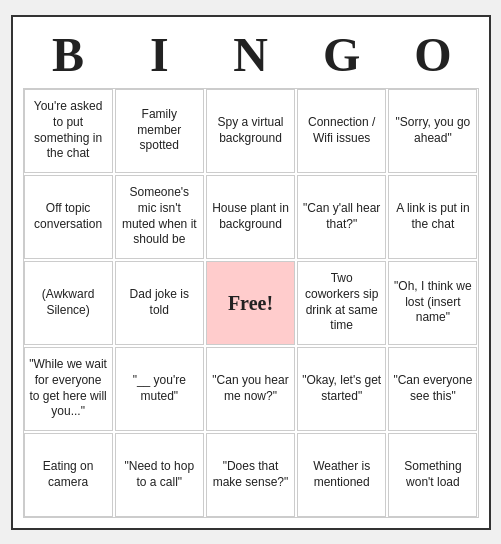 This screenshot has width=501, height=544. What do you see at coordinates (433, 54) in the screenshot?
I see `title-o: O` at bounding box center [433, 54].